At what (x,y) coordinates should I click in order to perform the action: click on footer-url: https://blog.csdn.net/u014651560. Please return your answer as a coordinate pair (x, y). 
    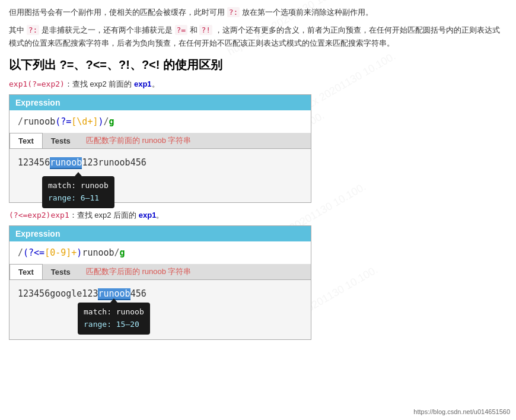
    Looking at the image, I should click on (461, 412).